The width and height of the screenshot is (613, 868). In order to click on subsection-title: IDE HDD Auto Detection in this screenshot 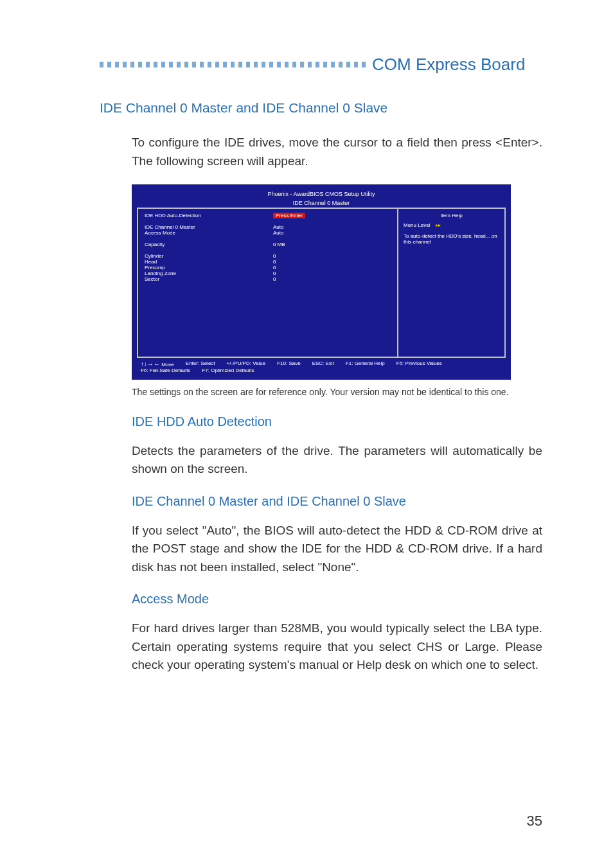, I will do `click(337, 421)`.